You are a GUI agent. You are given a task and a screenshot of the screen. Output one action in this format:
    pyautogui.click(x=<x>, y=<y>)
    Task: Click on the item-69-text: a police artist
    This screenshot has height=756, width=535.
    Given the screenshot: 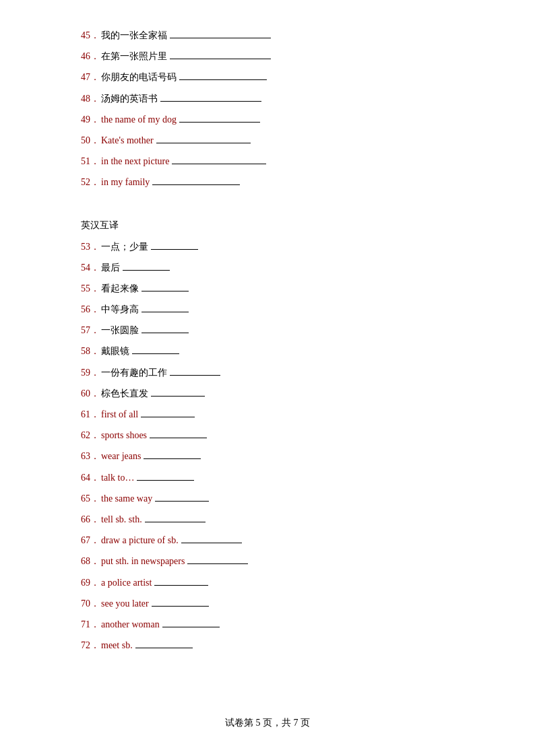 What is the action you would take?
    pyautogui.click(x=127, y=583)
    